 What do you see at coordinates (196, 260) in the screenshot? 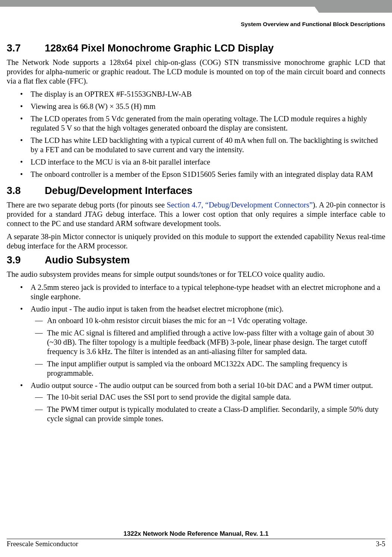
I see `section-heading-3-9: 3.9 Audio Subsystem` at bounding box center [196, 260].